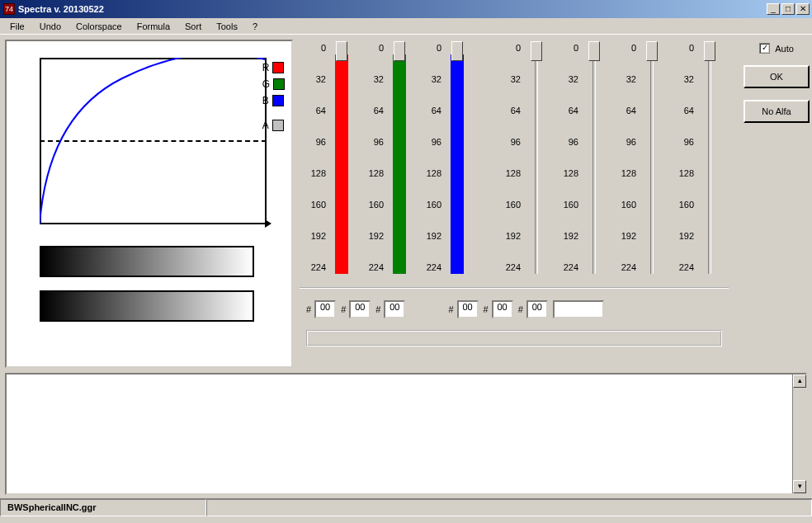  I want to click on slider-column: 0326496128160192224, so click(642, 159).